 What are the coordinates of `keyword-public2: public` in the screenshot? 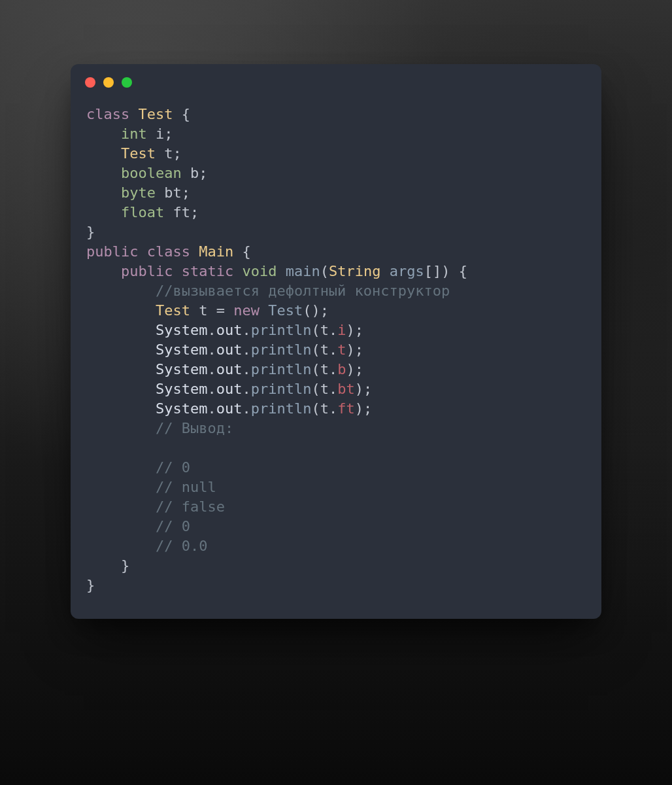 It's located at (146, 271).